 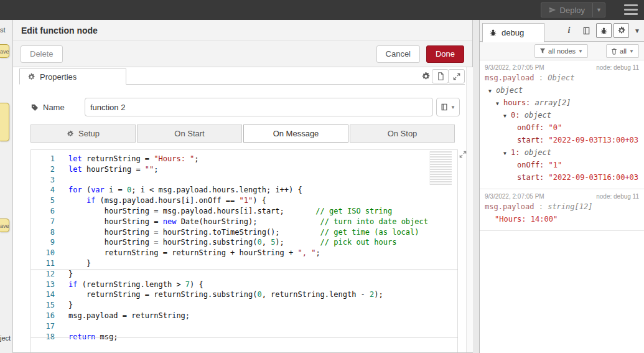 What do you see at coordinates (43, 159) in the screenshot?
I see `line-number: 1` at bounding box center [43, 159].